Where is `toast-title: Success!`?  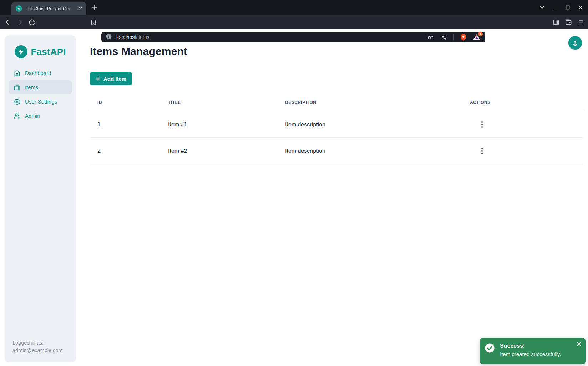
toast-title: Success! is located at coordinates (530, 346).